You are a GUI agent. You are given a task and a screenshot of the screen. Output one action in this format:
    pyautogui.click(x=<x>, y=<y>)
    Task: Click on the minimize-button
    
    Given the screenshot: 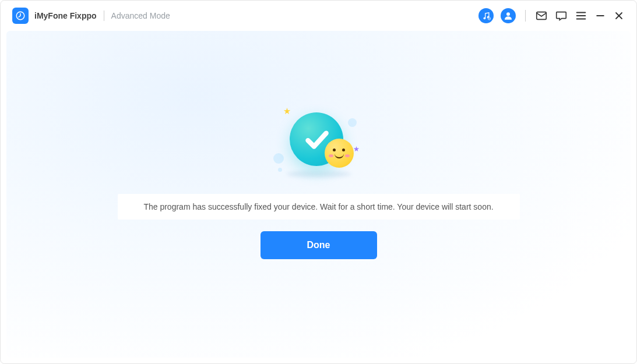 What is the action you would take?
    pyautogui.click(x=600, y=16)
    